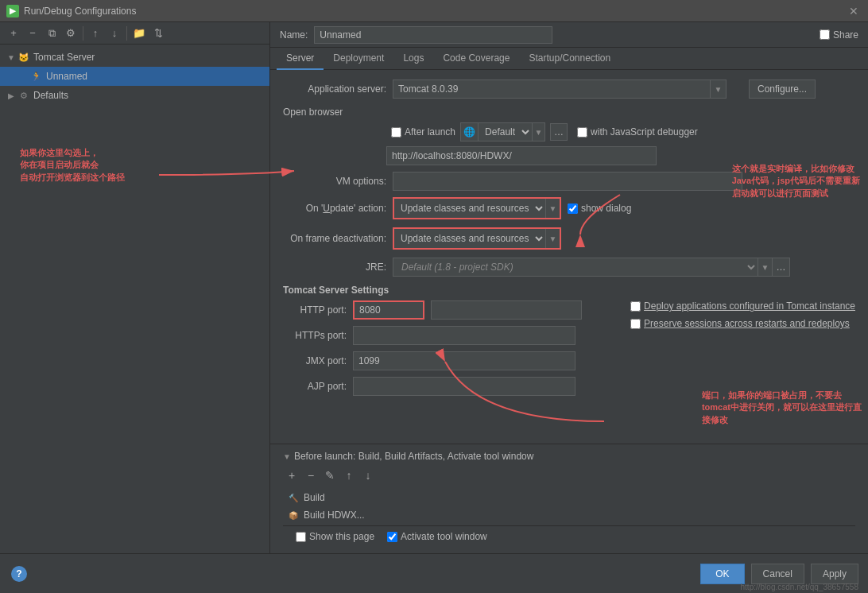 Image resolution: width=868 pixels, height=593 pixels. I want to click on browser-dropdown-arrow: ▼, so click(538, 132).